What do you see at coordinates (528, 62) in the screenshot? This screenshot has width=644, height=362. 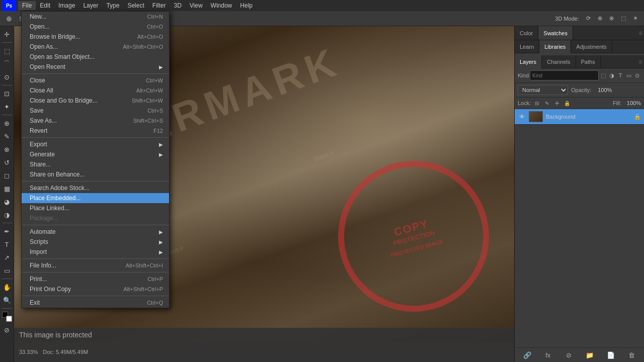 I see `tab-layers: Layers` at bounding box center [528, 62].